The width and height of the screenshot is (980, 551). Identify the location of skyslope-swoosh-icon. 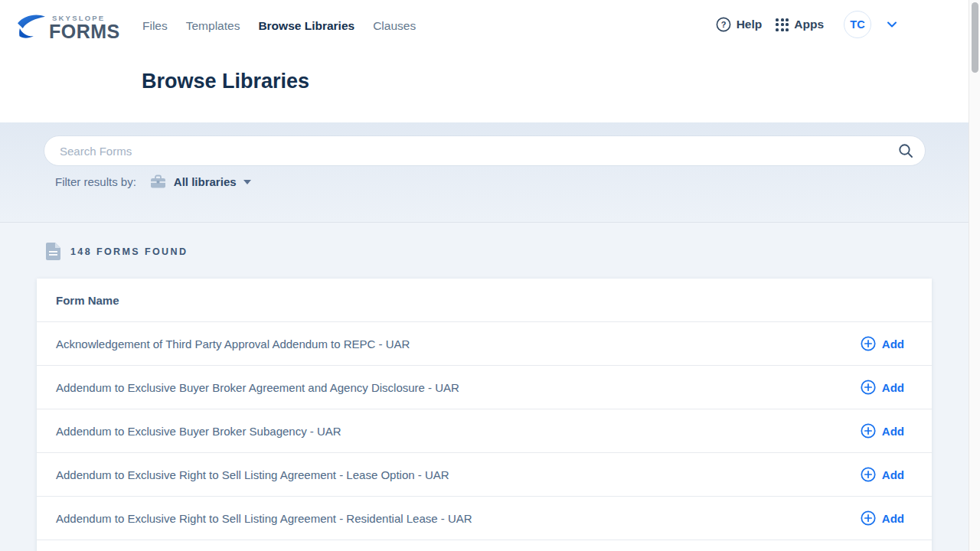
(31, 27).